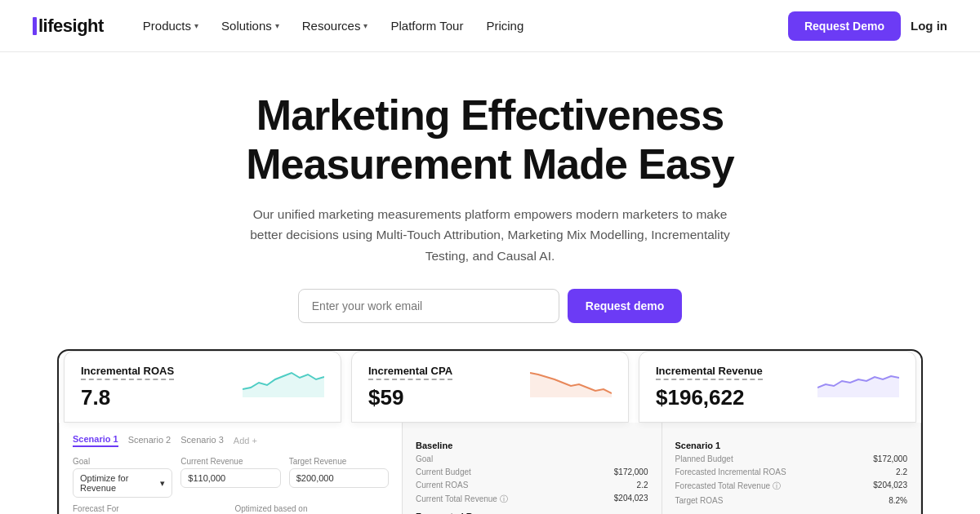 The width and height of the screenshot is (980, 514). Describe the element at coordinates (844, 26) in the screenshot. I see `request-demo-button: Request Demo` at that location.